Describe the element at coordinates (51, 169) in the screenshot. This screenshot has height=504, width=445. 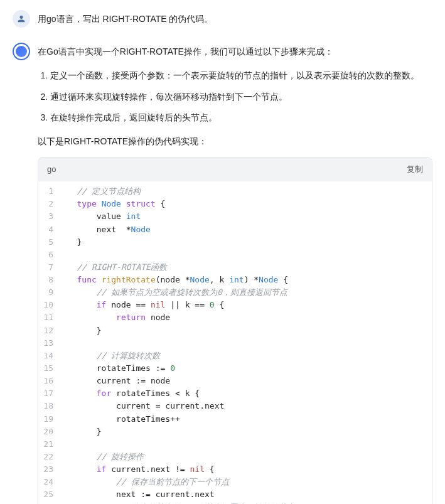
I see `code-lang-label: go` at that location.